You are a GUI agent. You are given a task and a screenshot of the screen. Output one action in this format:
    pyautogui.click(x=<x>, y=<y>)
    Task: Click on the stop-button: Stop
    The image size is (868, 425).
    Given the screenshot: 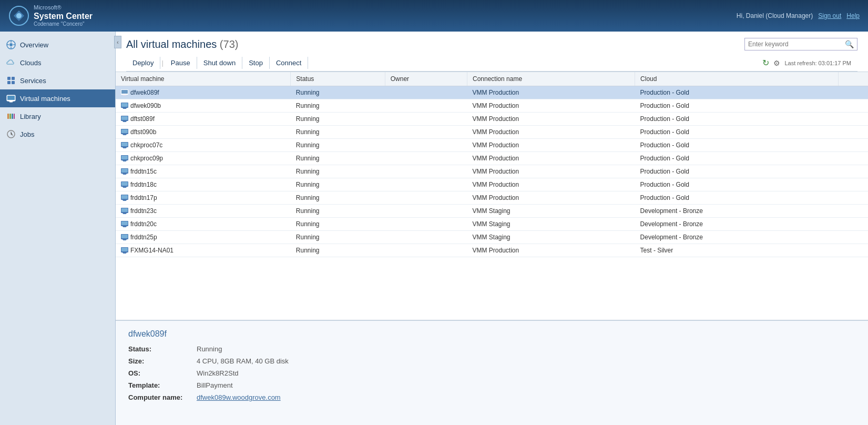 What is the action you would take?
    pyautogui.click(x=256, y=63)
    